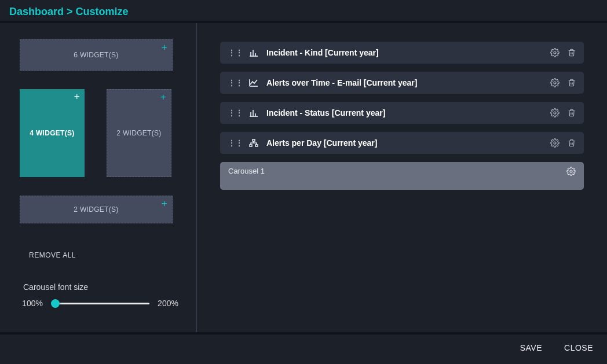 The height and width of the screenshot is (364, 607). Describe the element at coordinates (139, 133) in the screenshot. I see `layout-zone-mid-right: + 2 WIDGET(S)` at that location.